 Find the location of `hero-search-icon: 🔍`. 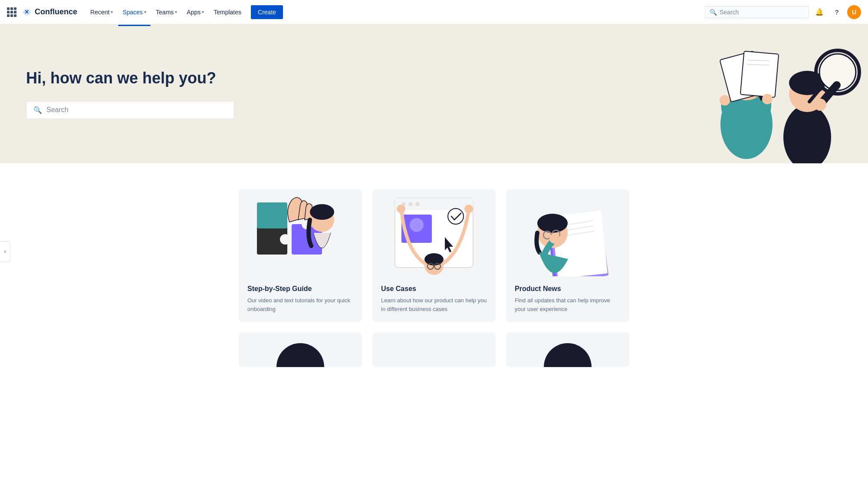

hero-search-icon: 🔍 is located at coordinates (38, 110).